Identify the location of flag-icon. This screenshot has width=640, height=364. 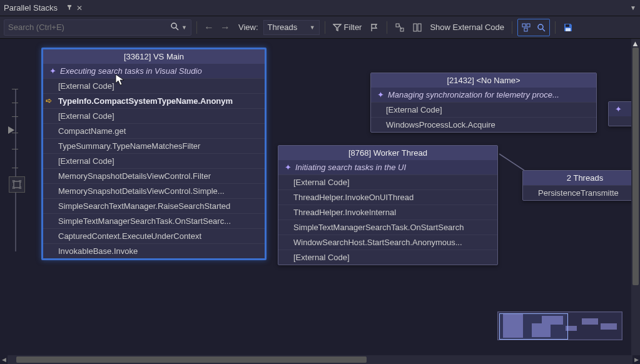
(374, 28).